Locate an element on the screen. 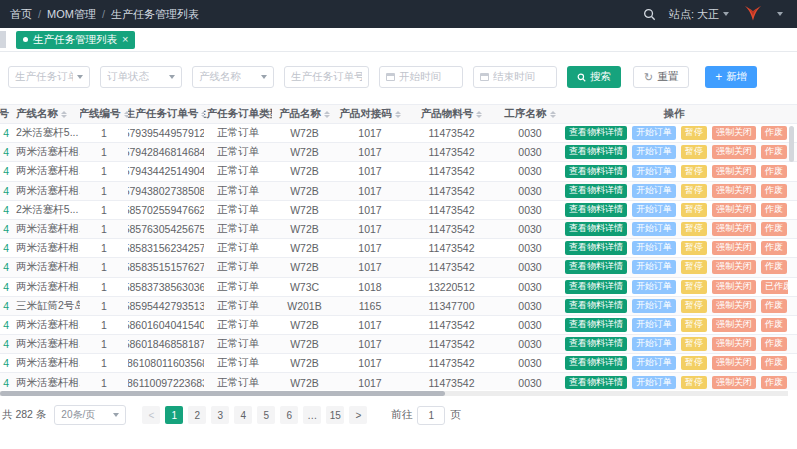  user-menu-caret is located at coordinates (780, 14).